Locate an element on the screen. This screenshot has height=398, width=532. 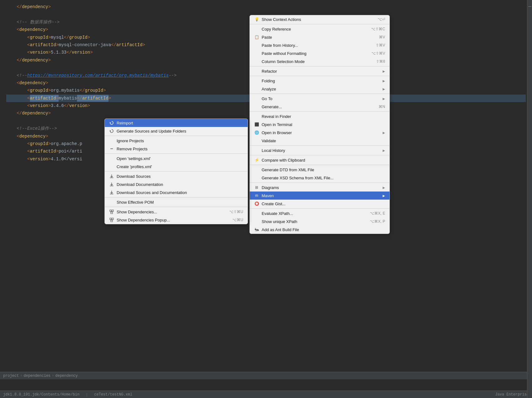
deps-icon is located at coordinates (112, 212).